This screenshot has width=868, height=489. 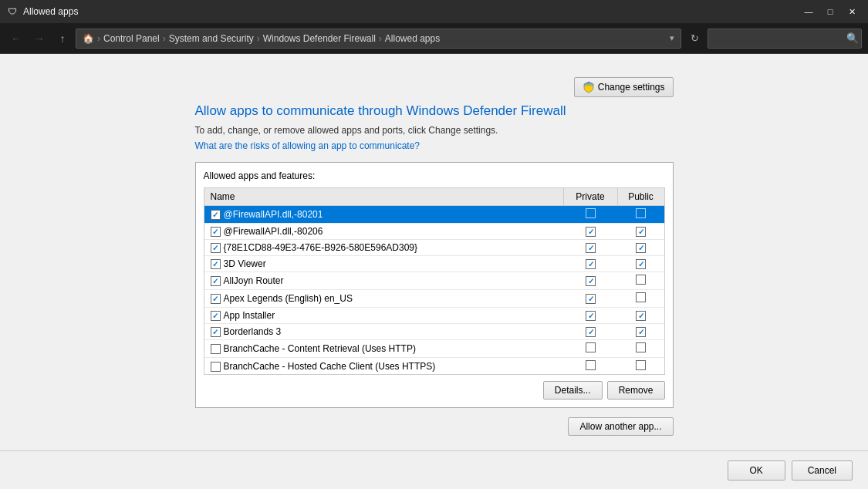 What do you see at coordinates (12, 12) in the screenshot?
I see `app-icon: 🛡` at bounding box center [12, 12].